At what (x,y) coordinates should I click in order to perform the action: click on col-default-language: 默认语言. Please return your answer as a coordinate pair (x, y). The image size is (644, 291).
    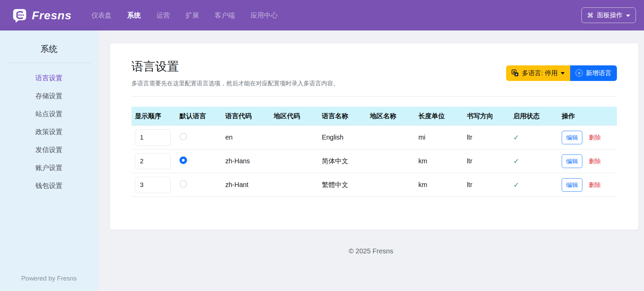
    Looking at the image, I should click on (199, 116).